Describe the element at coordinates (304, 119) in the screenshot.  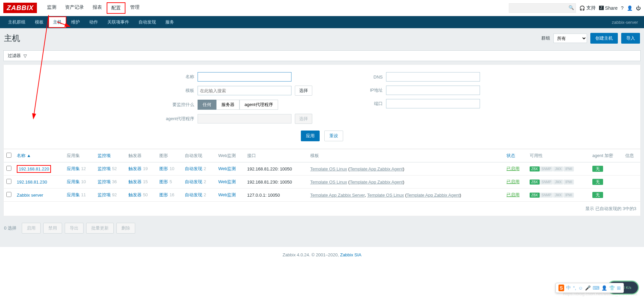
I see `filter-agent-select-button: 选择` at that location.